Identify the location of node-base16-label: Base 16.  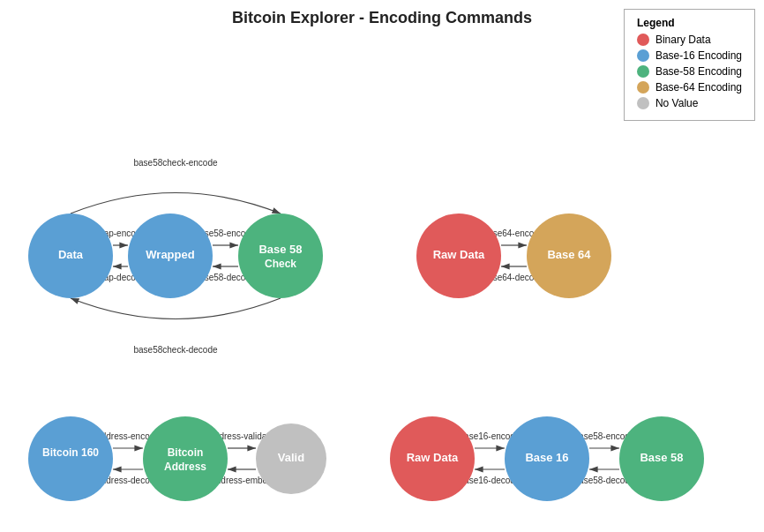
(547, 457).